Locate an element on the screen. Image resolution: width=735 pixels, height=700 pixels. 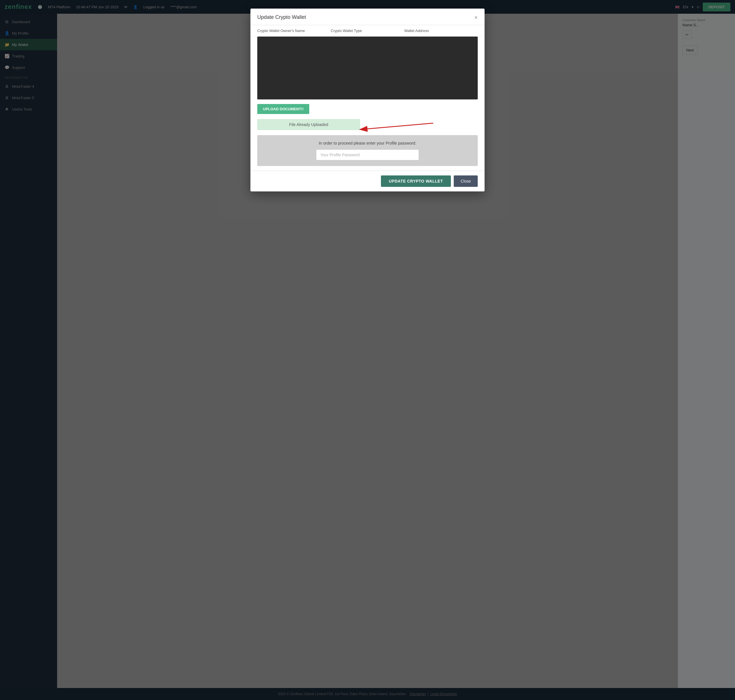
upload-document-button: UPLOAD DOCUMENT!! is located at coordinates (283, 109).